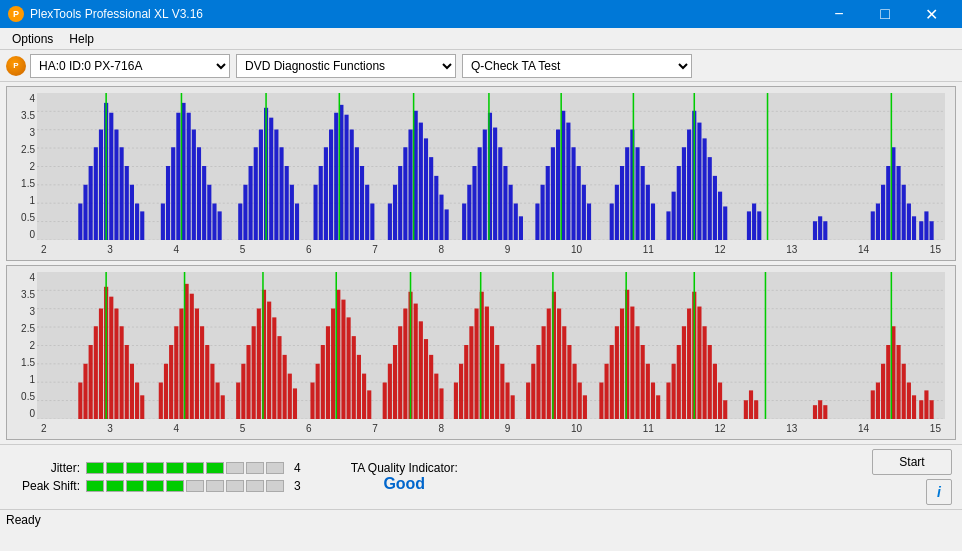 The height and width of the screenshot is (551, 962). What do you see at coordinates (106, 14) in the screenshot?
I see `title-bar-left: P PlexTools Professional XL V3.16` at bounding box center [106, 14].